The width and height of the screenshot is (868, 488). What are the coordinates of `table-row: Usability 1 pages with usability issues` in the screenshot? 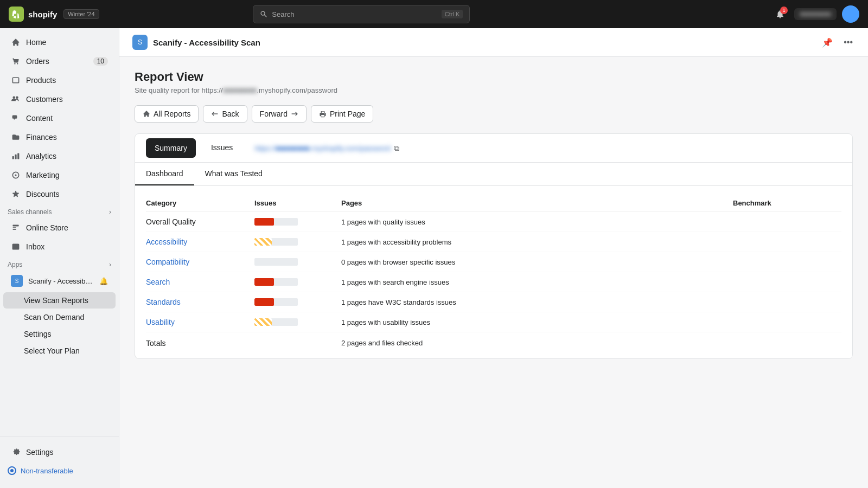 It's located at (494, 322).